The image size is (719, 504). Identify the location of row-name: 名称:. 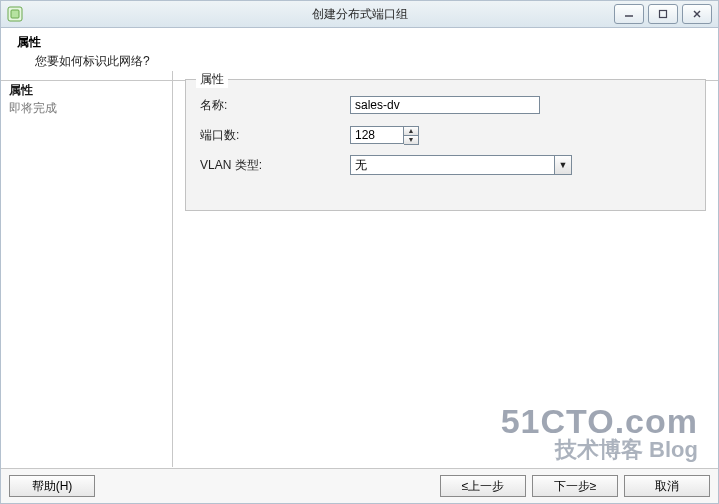
(446, 105).